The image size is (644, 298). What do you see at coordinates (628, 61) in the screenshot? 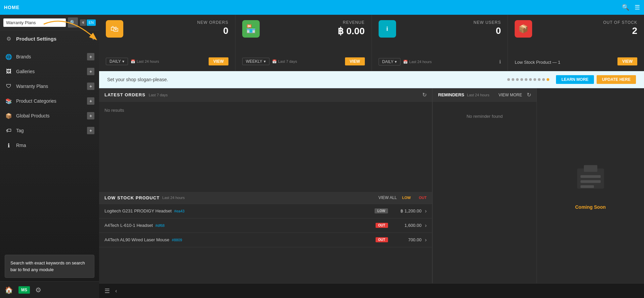
I see `out-of-stock-view-button: VIEW` at bounding box center [628, 61].